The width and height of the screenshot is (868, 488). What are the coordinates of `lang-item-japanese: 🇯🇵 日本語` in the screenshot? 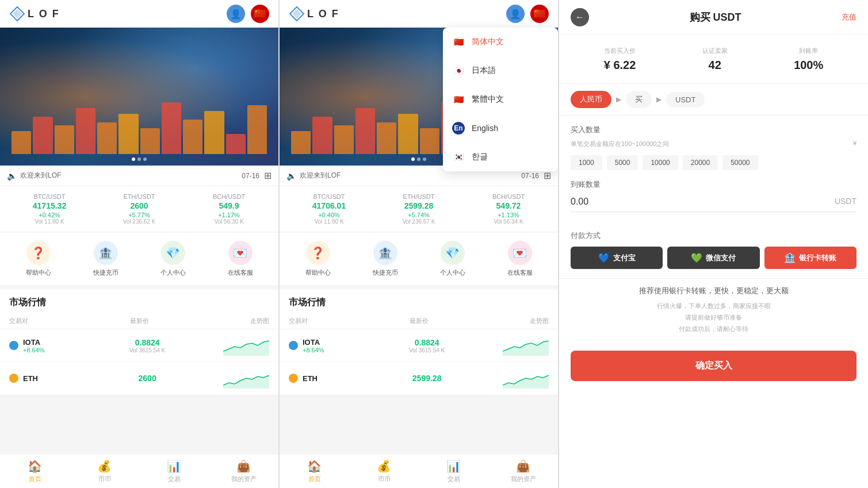 It's located at (500, 71).